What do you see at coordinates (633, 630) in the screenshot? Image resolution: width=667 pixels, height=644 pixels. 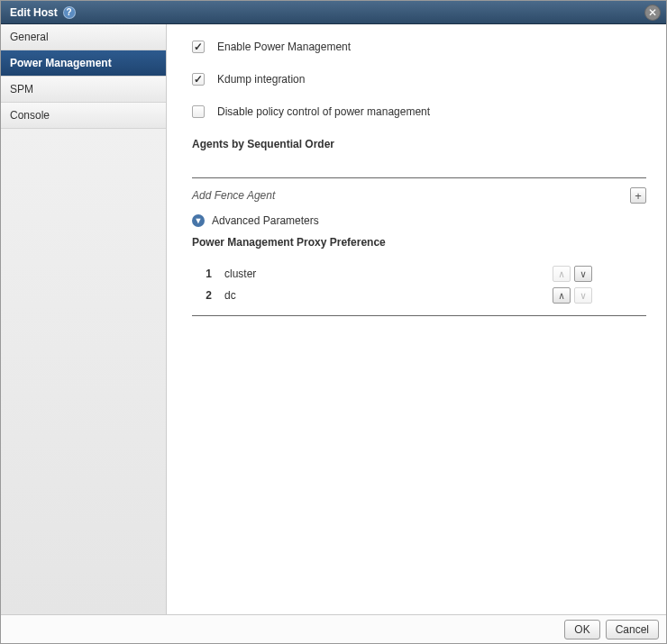 I see `cancel-button: Cancel` at bounding box center [633, 630].